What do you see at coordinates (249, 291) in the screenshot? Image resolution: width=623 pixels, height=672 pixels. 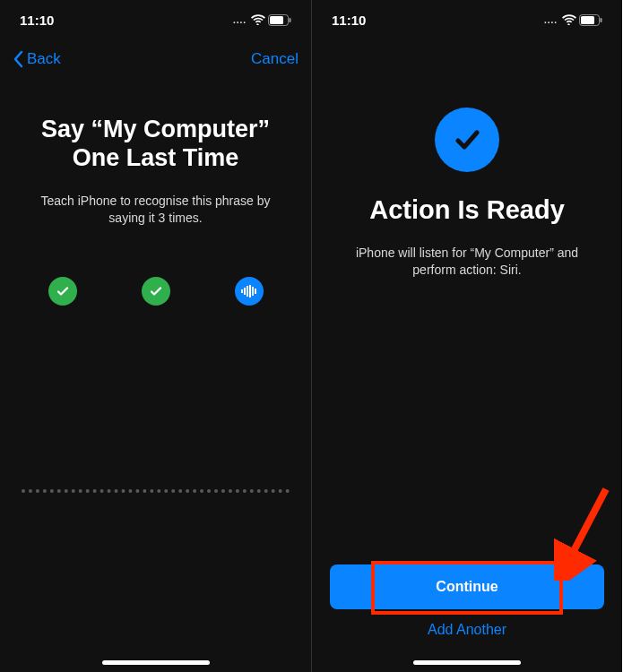 I see `progress-step-3-recording` at bounding box center [249, 291].